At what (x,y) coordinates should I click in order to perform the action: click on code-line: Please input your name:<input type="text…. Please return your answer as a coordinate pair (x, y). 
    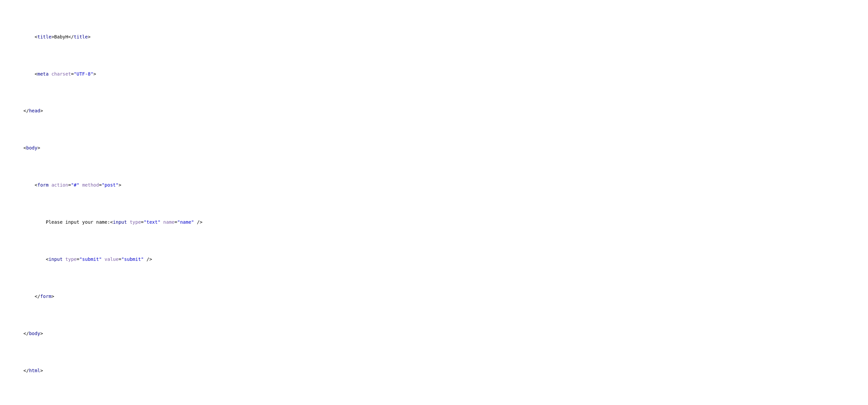
    Looking at the image, I should click on (434, 222).